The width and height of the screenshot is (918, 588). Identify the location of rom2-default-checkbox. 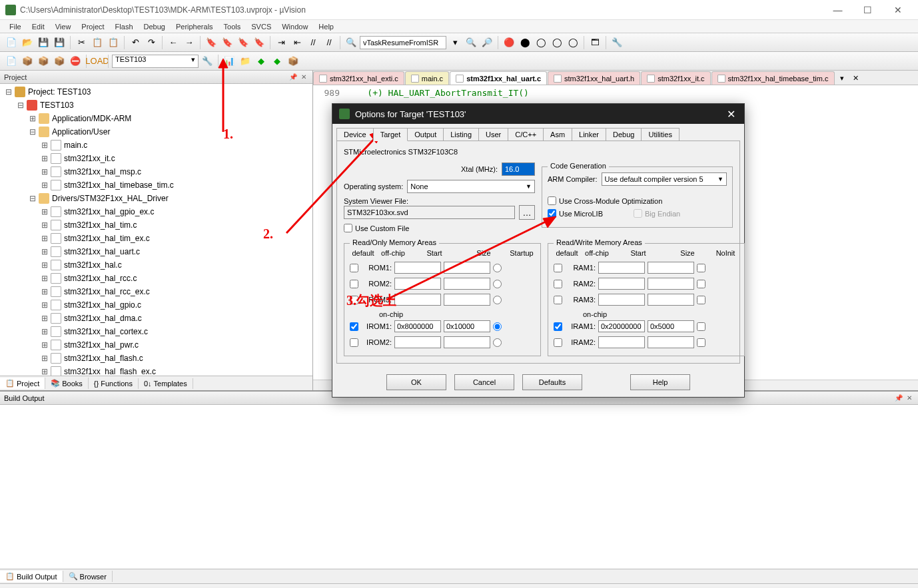
(354, 284).